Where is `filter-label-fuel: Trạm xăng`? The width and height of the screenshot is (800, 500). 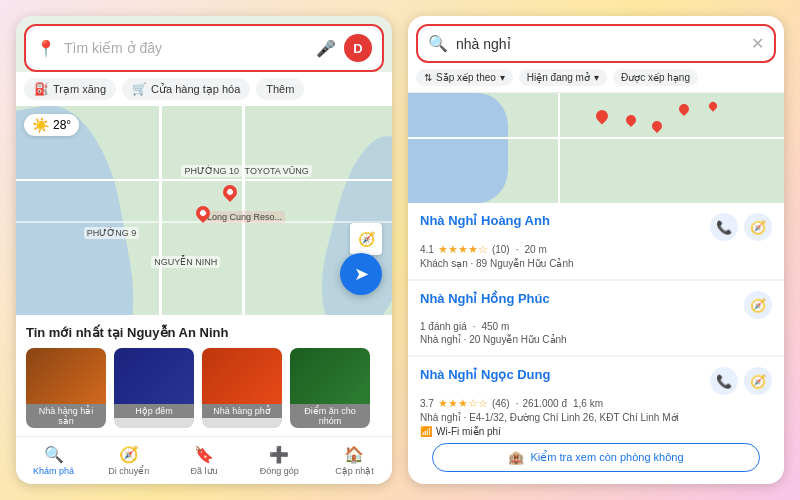
filter-label-fuel: Trạm xăng is located at coordinates (80, 90).